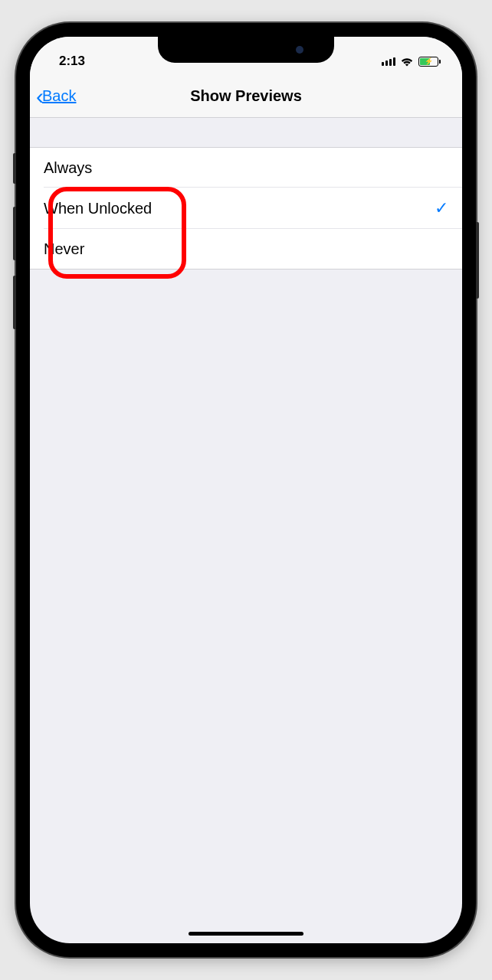 The height and width of the screenshot is (980, 492). Describe the element at coordinates (67, 168) in the screenshot. I see `option-label: Always` at that location.